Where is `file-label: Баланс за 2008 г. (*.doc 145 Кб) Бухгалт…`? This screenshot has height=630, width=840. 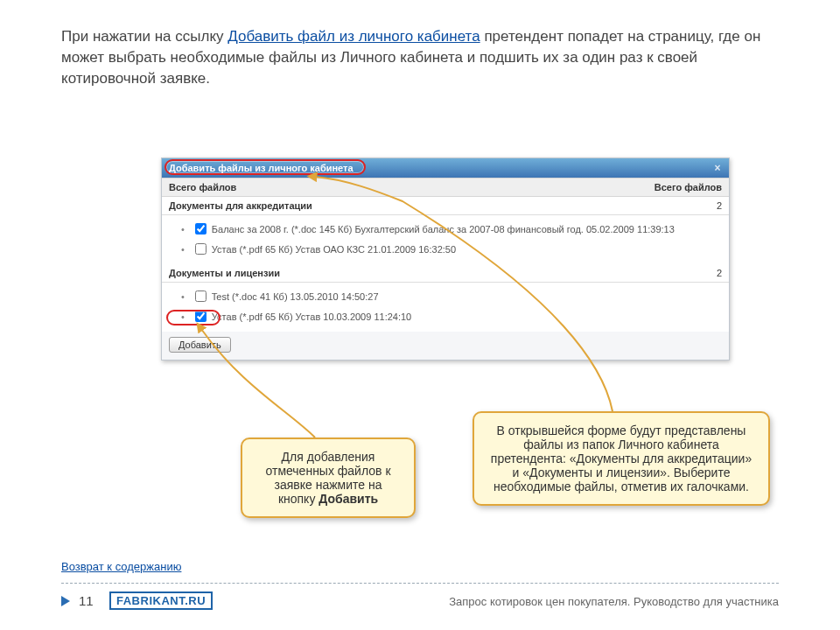 file-label: Баланс за 2008 г. (*.doc 145 Кб) Бухгалт… is located at coordinates (443, 229).